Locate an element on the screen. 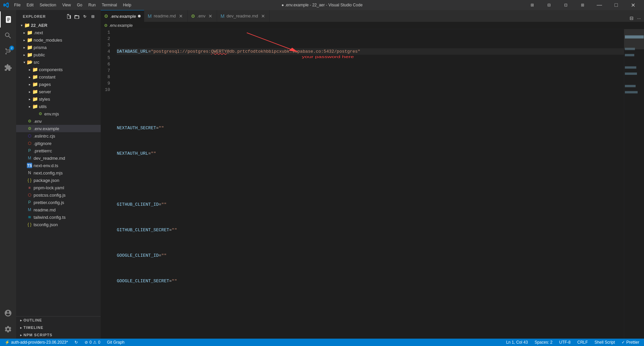 This screenshot has width=644, height=346. tree-item-components: ▸ 📁 components is located at coordinates (58, 69).